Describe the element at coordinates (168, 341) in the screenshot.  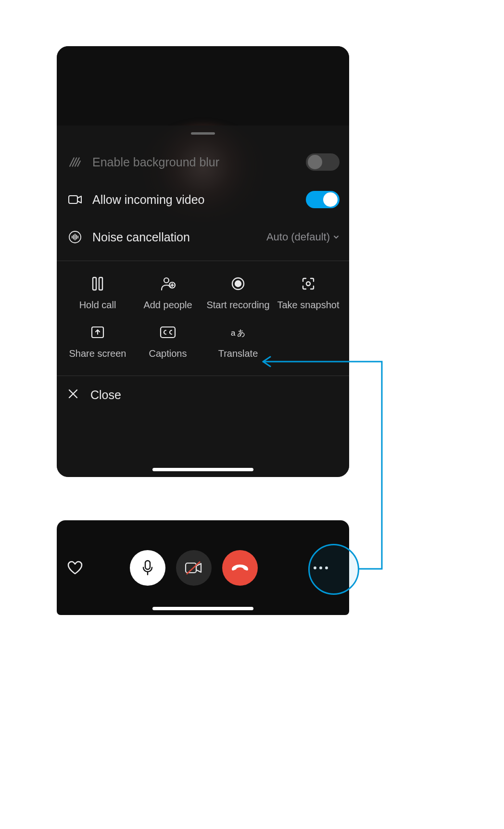
I see `action-captions: Captions` at that location.